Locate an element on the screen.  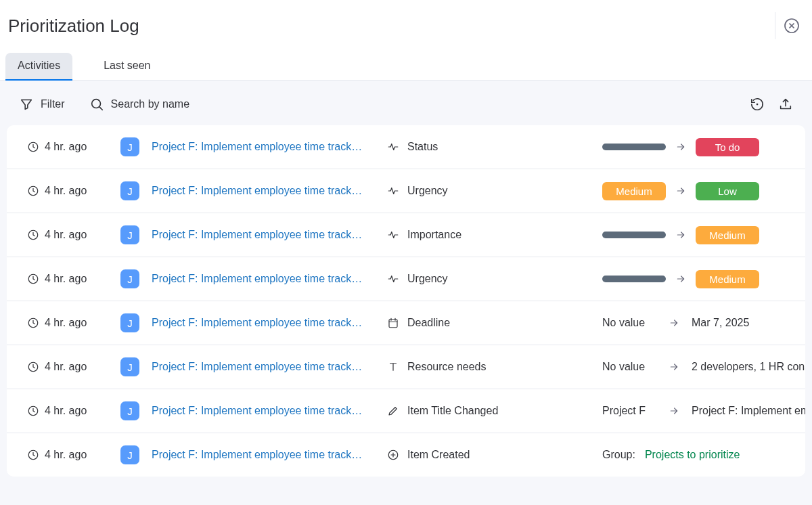
change-plain: No value2 developers, 1 HR consul… is located at coordinates (704, 367).